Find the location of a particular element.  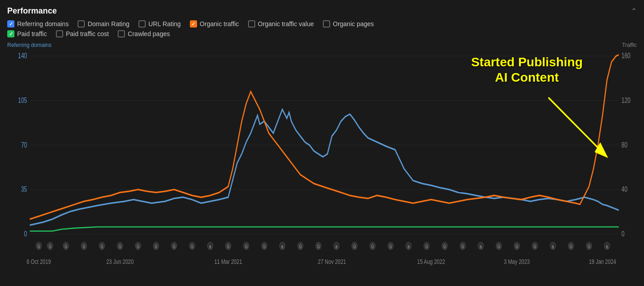

svg-text: 27 Nov 2021 is located at coordinates (332, 262).